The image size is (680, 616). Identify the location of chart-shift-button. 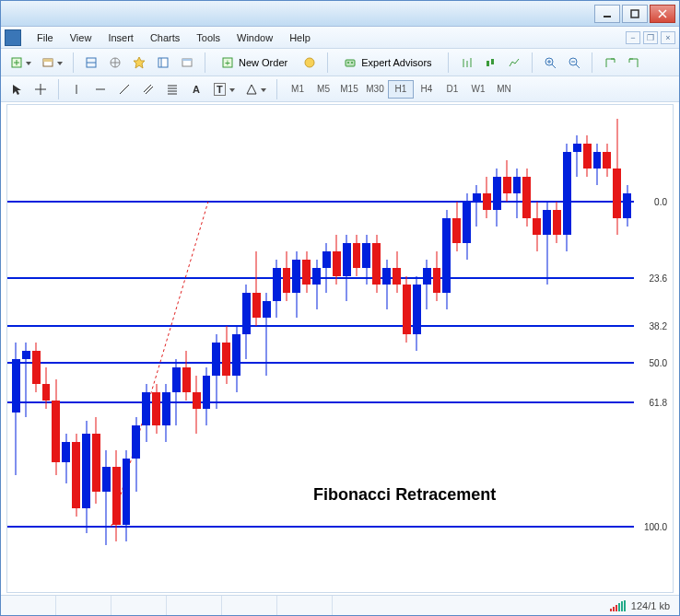
(634, 63).